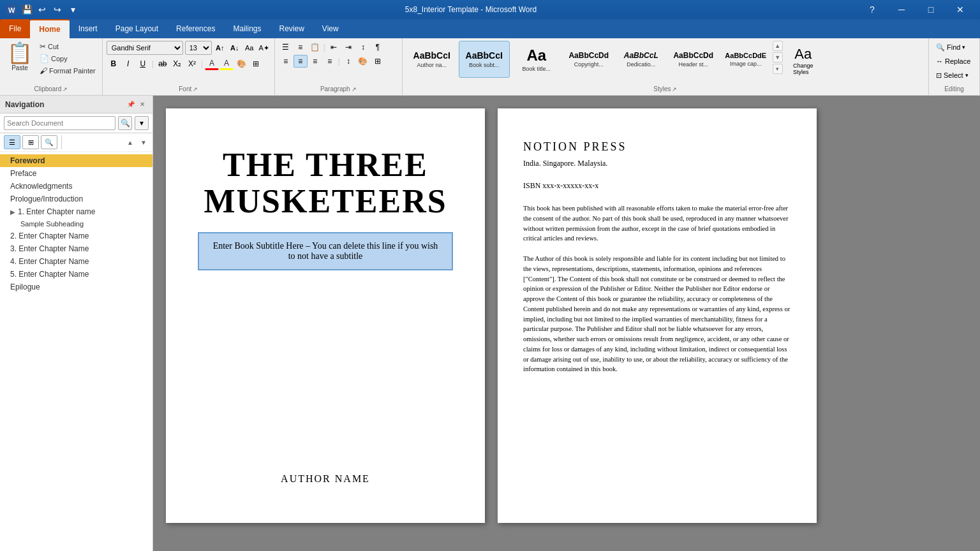 The width and height of the screenshot is (980, 551). I want to click on font-size-select: 13, so click(198, 48).